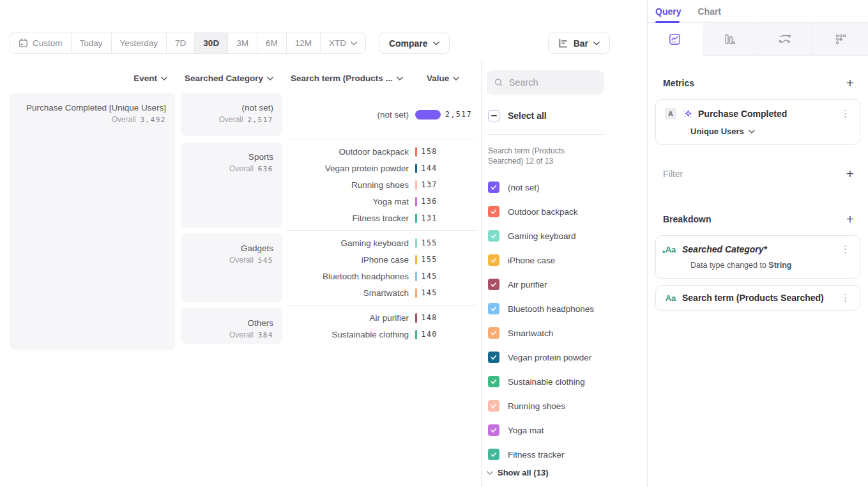 The height and width of the screenshot is (487, 868). Describe the element at coordinates (546, 187) in the screenshot. I see `term-checkbox-item: (not set)` at that location.